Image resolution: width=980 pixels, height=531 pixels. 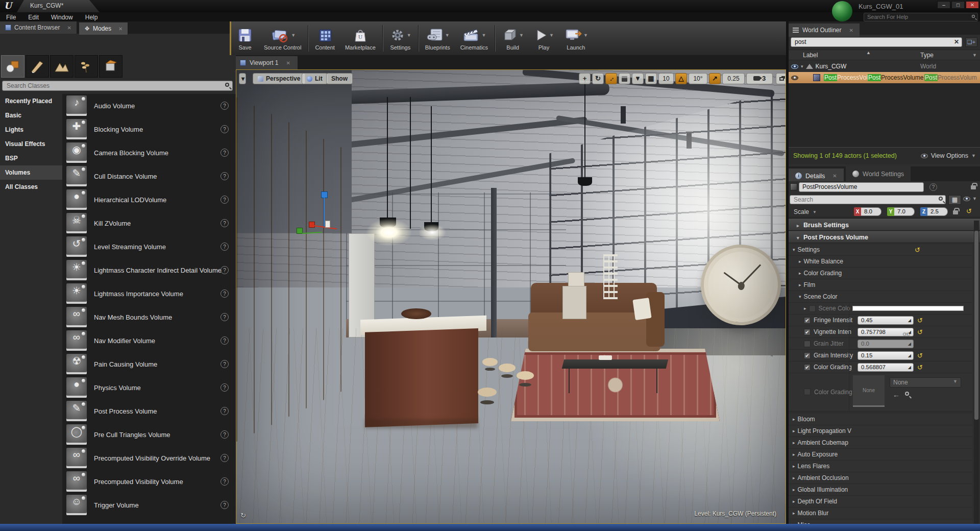 I want to click on save-button: Save, so click(x=245, y=39).